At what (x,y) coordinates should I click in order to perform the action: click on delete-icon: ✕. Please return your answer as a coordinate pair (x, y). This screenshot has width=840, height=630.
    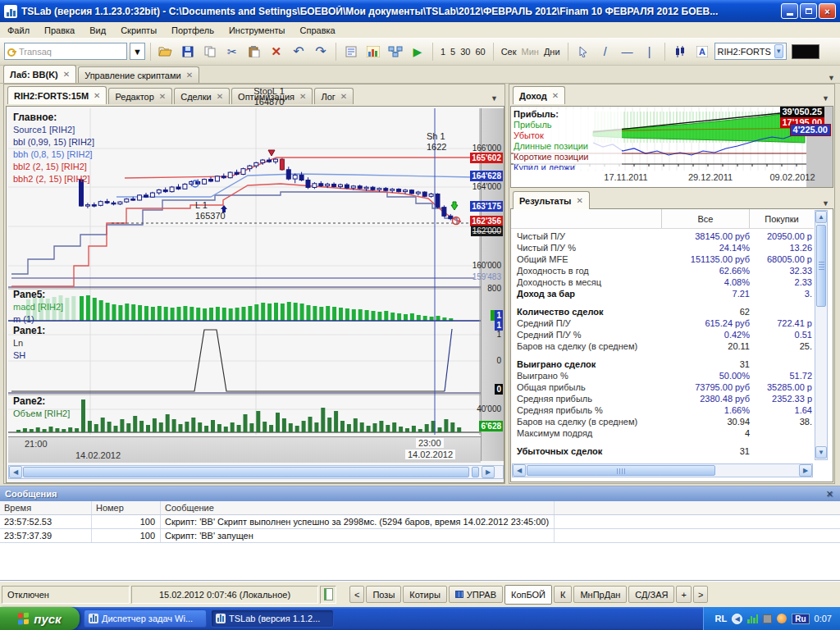
    Looking at the image, I should click on (276, 52).